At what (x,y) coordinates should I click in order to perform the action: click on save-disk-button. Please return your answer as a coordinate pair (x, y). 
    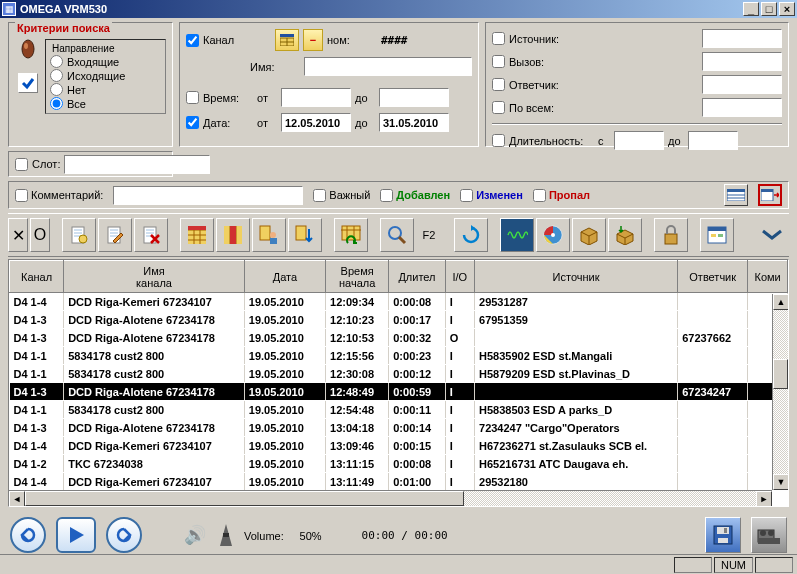
    Looking at the image, I should click on (723, 535).